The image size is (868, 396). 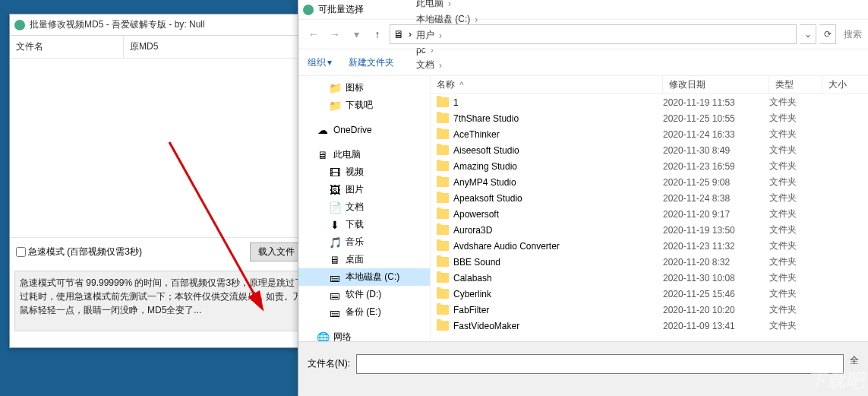 What do you see at coordinates (649, 85) in the screenshot?
I see `file-list-headers: 名称 ^ 修改日期 类型 大小` at bounding box center [649, 85].